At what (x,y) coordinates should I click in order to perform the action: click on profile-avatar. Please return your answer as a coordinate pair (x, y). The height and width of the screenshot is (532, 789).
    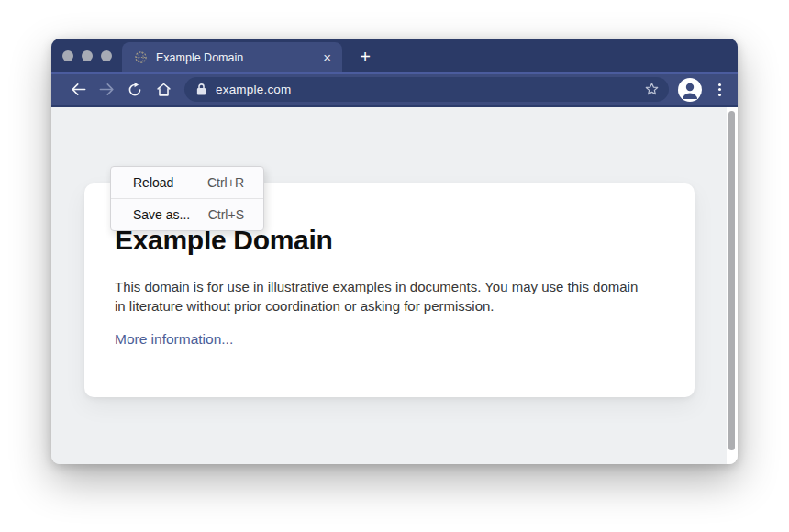
    Looking at the image, I should click on (690, 90).